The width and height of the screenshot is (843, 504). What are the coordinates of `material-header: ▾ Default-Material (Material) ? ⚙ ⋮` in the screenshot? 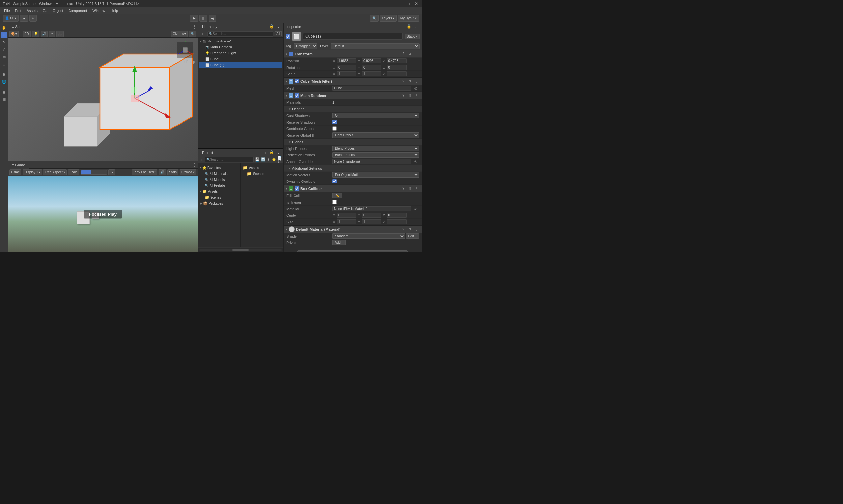 It's located at (353, 229).